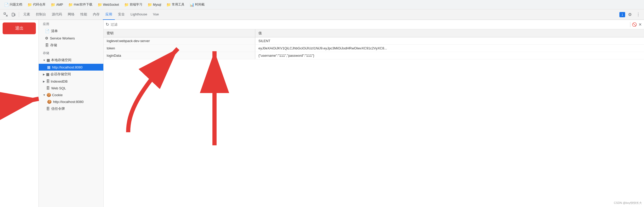  I want to click on folder-icon-6: 📁, so click(150, 5).